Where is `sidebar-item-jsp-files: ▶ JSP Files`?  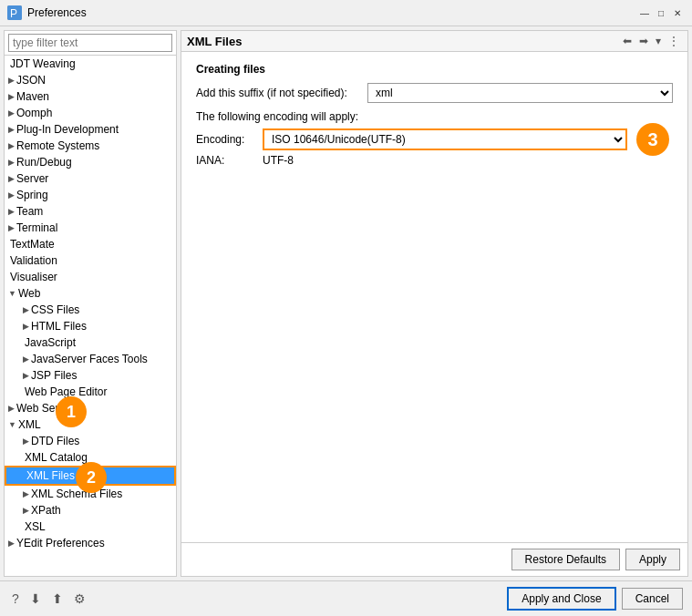 sidebar-item-jsp-files: ▶ JSP Files is located at coordinates (90, 375).